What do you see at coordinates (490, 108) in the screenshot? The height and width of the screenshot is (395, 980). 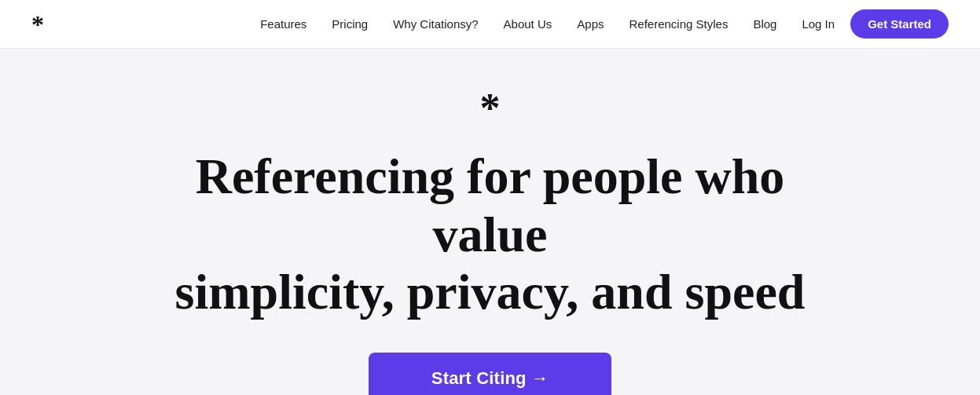 I see `hero-asterisk-icon: *` at bounding box center [490, 108].